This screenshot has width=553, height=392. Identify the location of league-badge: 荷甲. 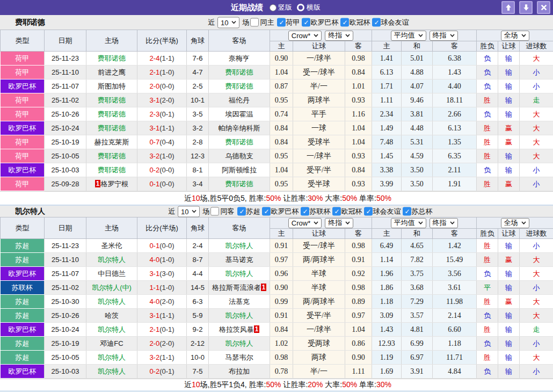
(23, 59).